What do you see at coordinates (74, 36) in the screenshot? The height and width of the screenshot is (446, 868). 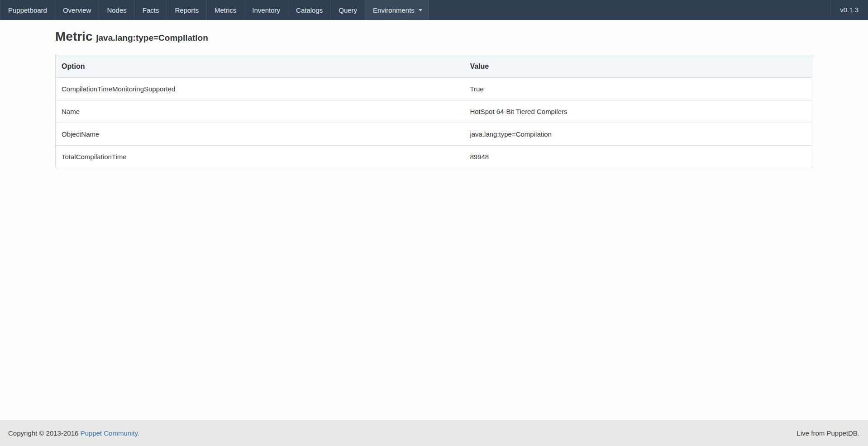 I see `page-title-text: Metric` at bounding box center [74, 36].